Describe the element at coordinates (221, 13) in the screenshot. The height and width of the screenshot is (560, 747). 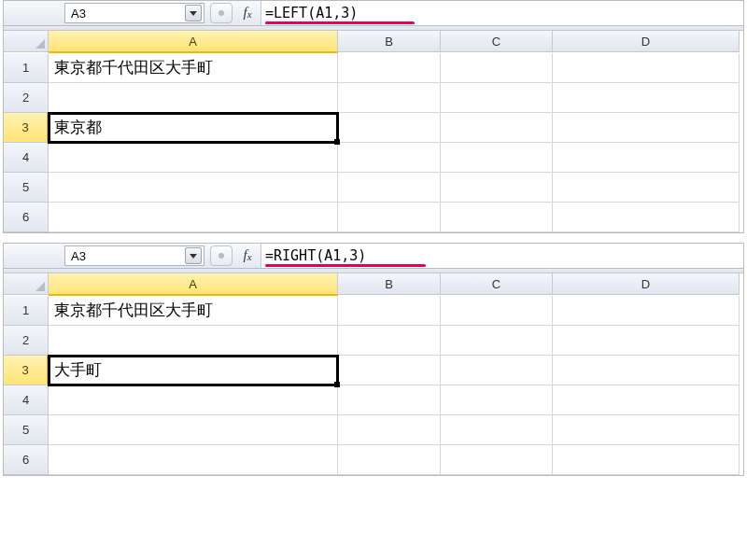
I see `formula-button-group` at that location.